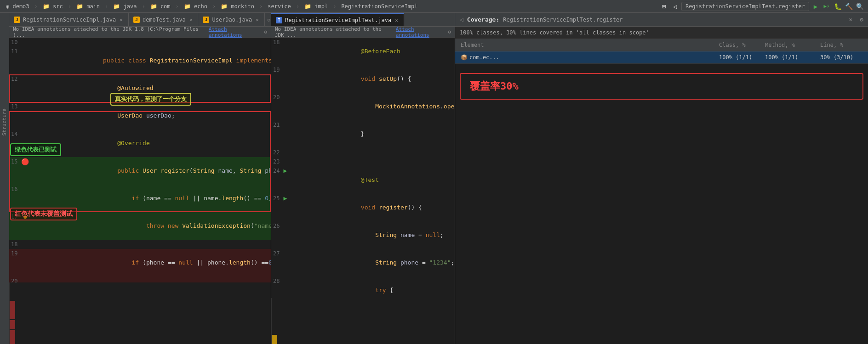 Image resolution: width=868 pixels, height=344 pixels. I want to click on breadcrumb-mockito: 📁 mockito, so click(237, 6).